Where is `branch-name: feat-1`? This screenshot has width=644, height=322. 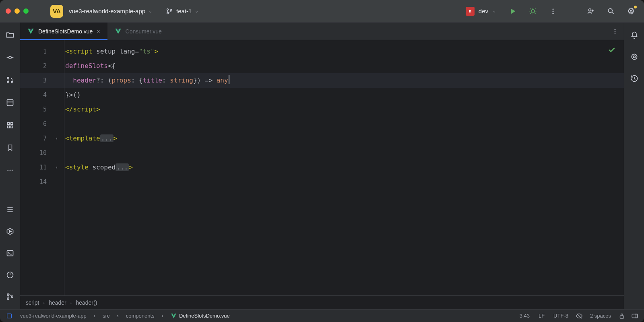 branch-name: feat-1 is located at coordinates (184, 11).